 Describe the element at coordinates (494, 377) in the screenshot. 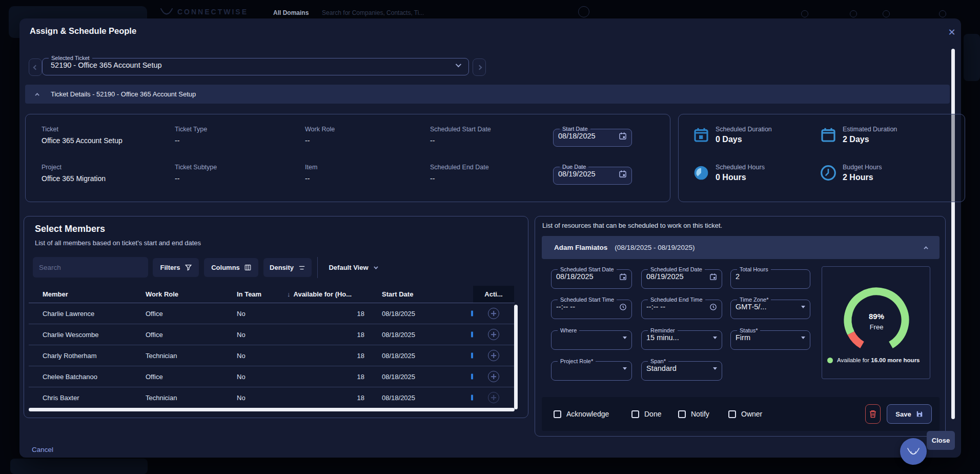

I see `cell-actions` at that location.